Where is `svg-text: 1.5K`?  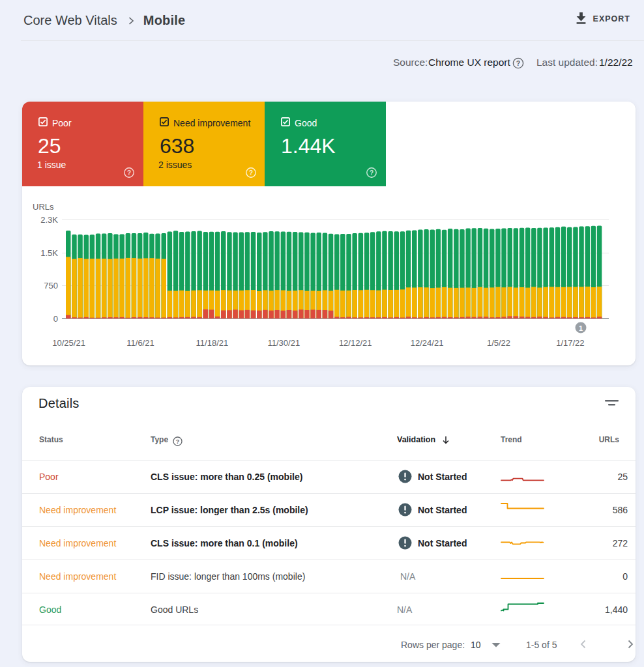
svg-text: 1.5K is located at coordinates (50, 253).